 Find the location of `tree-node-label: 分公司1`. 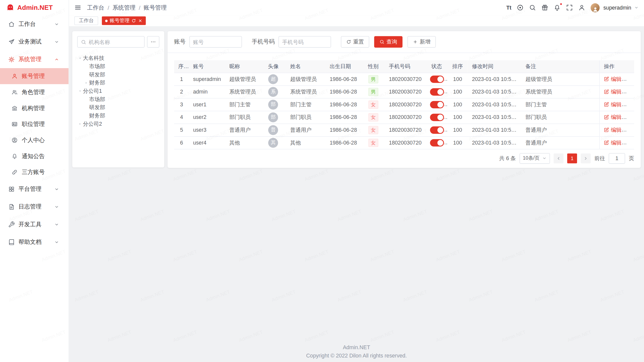

tree-node-label: 分公司1 is located at coordinates (93, 91).